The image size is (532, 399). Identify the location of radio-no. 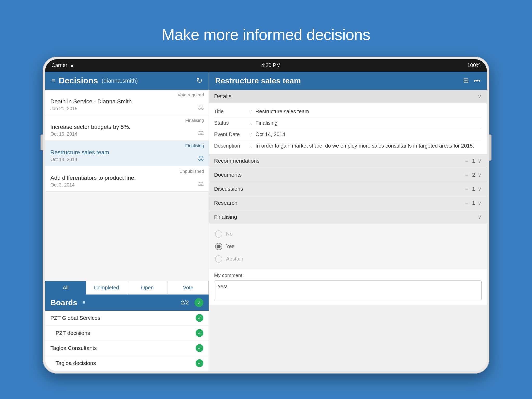
(219, 234).